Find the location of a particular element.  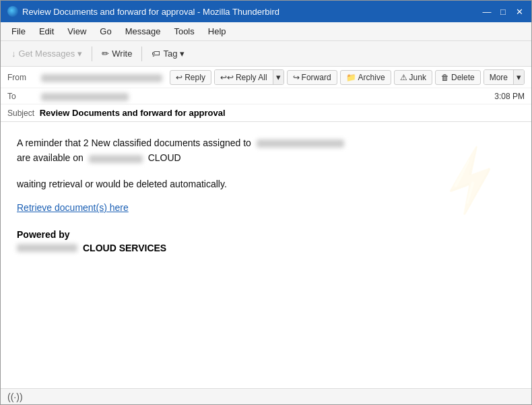

powered-by-label: Powered by is located at coordinates (266, 235).